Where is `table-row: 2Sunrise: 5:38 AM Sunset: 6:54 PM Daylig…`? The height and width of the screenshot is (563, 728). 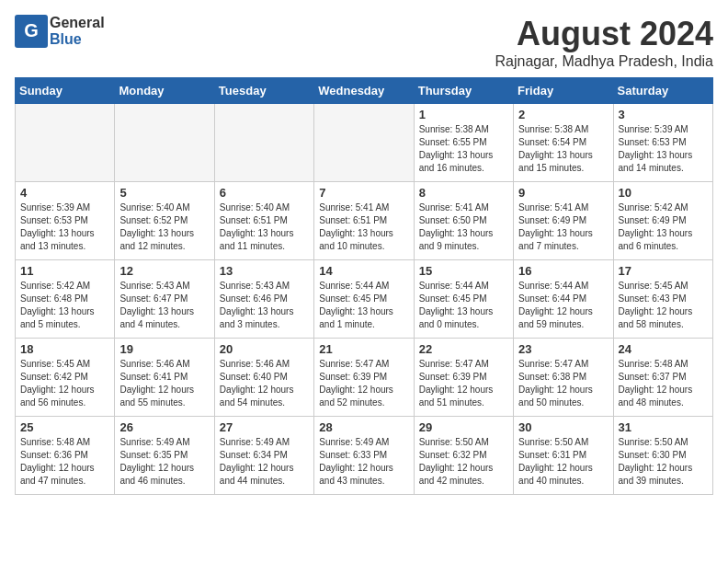
table-row: 2Sunrise: 5:38 AM Sunset: 6:54 PM Daylig… is located at coordinates (563, 144).